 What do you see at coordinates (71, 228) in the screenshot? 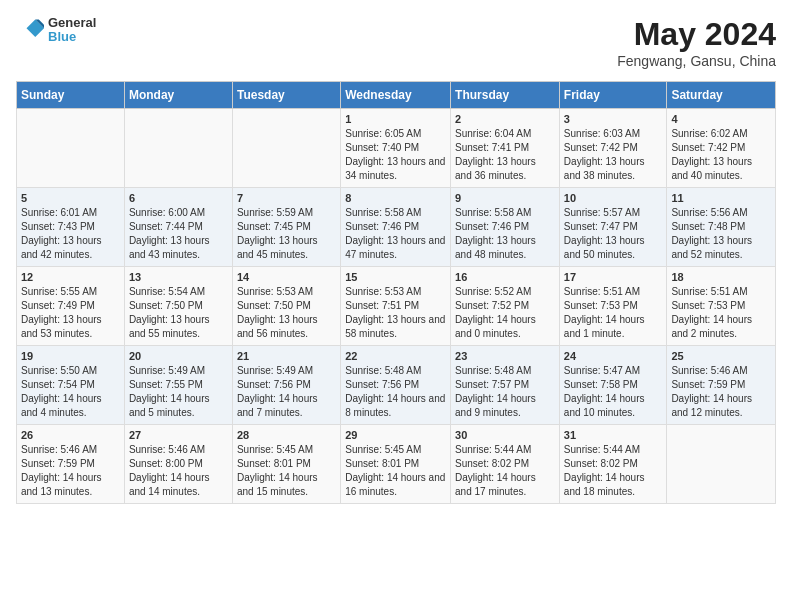
I see `calendar-cell: 5 Sunrise: 6:01 AM Sunset: 7:43 PM Dayli…` at bounding box center [71, 228].